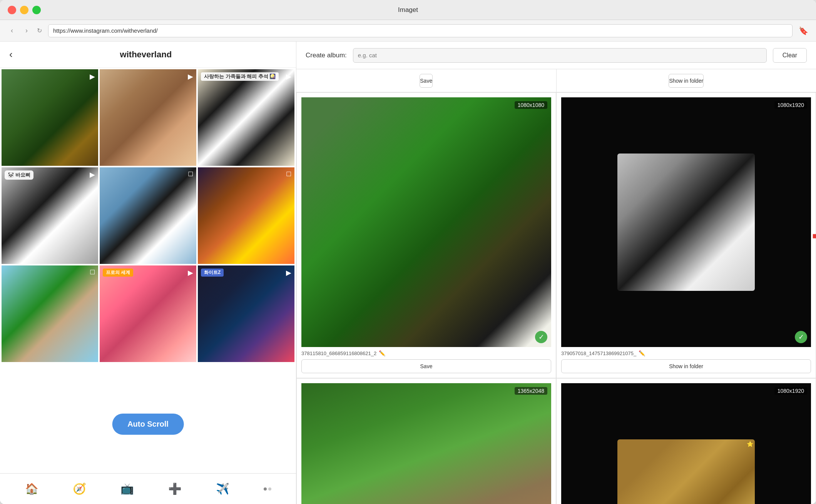 This screenshot has height=504, width=816. What do you see at coordinates (148, 424) in the screenshot?
I see `auto-scroll-button: Auto Scroll` at bounding box center [148, 424].